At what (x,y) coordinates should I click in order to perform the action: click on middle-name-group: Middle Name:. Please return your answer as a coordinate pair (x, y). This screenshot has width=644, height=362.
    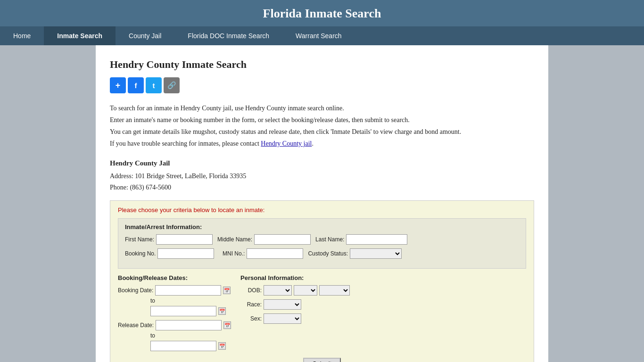
    Looking at the image, I should click on (264, 239).